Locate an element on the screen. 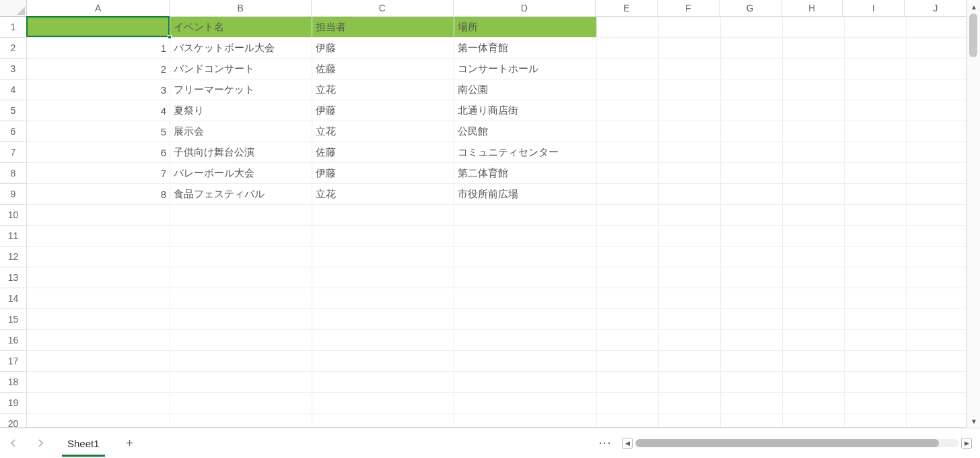 The height and width of the screenshot is (458, 980). cell-J3 is located at coordinates (937, 69).